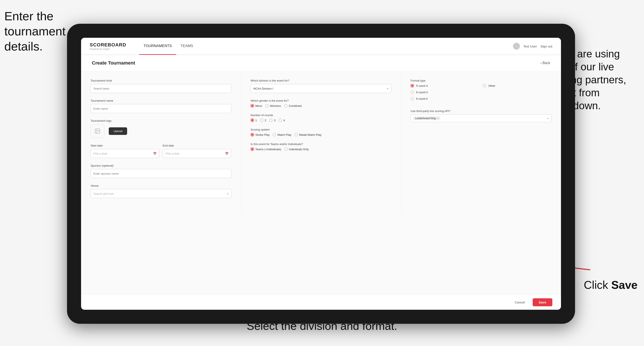 This screenshot has width=644, height=346. Describe the element at coordinates (321, 80) in the screenshot. I see `division-label: Which division is the event for?` at that location.